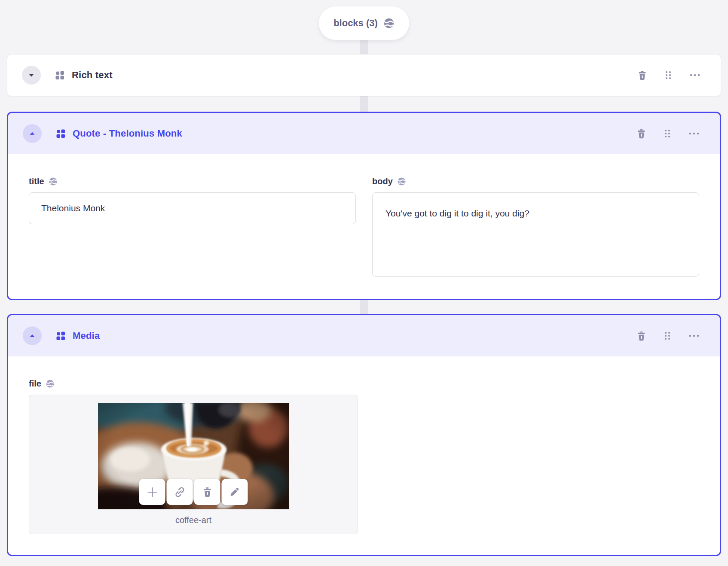 The height and width of the screenshot is (566, 728). What do you see at coordinates (92, 75) in the screenshot?
I see `block-title: Rich text` at bounding box center [92, 75].